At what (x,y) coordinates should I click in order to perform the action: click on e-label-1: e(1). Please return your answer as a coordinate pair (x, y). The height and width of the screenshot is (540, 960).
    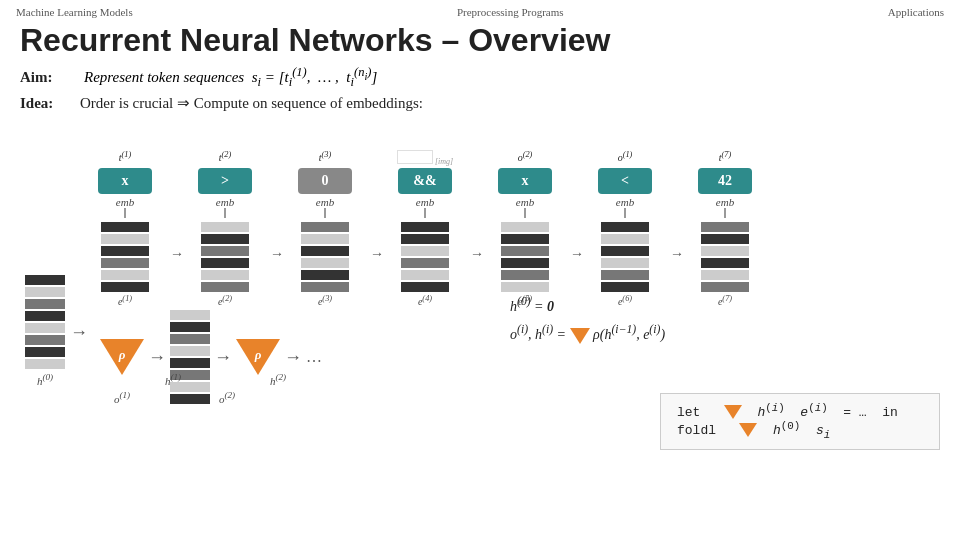
    Looking at the image, I should click on (125, 300).